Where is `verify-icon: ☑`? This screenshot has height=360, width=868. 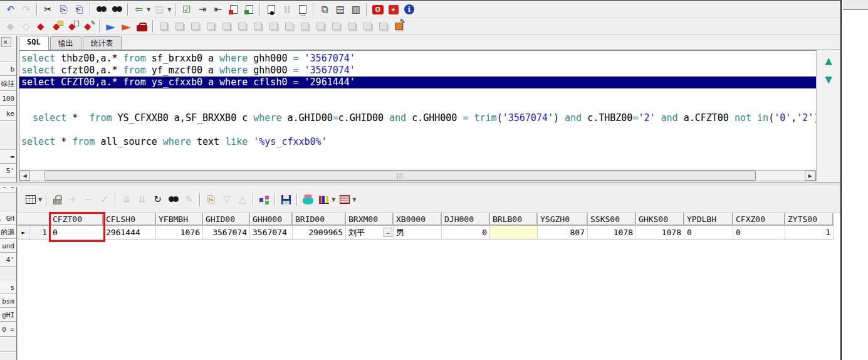
verify-icon: ☑ is located at coordinates (187, 9).